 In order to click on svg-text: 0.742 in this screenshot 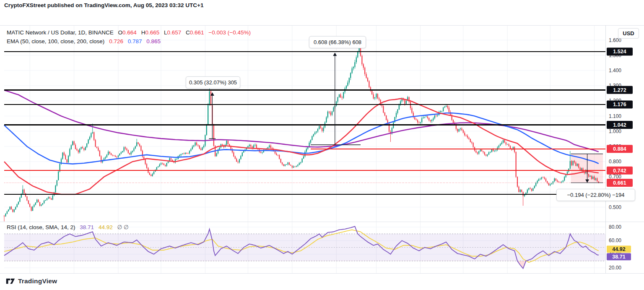, I will do `click(620, 171)`.